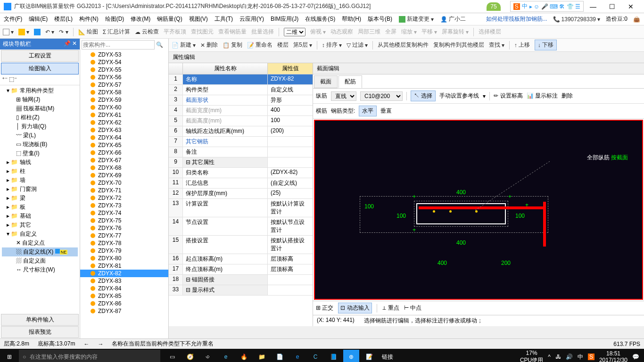  Describe the element at coordinates (40, 234) in the screenshot. I see `tree-cat: ▾ 📁 自定义` at that location.